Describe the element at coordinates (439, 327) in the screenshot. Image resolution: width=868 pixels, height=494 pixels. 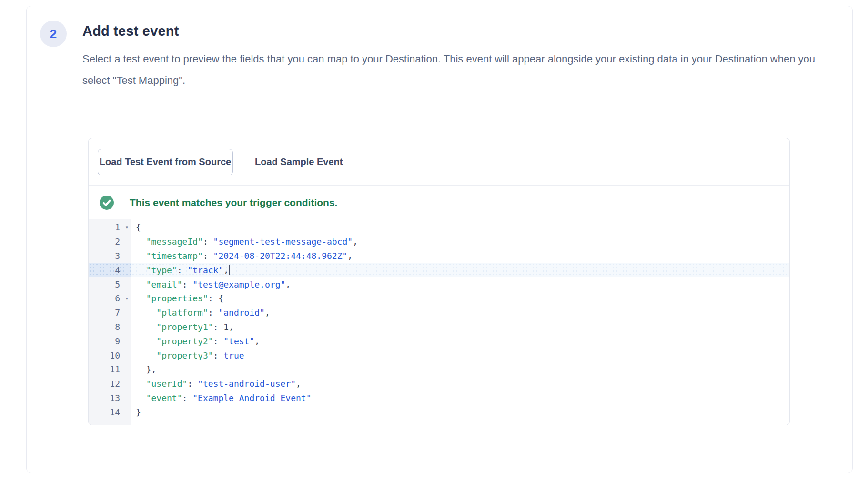
I see `code-line: 8 "property1": 1,` at that location.